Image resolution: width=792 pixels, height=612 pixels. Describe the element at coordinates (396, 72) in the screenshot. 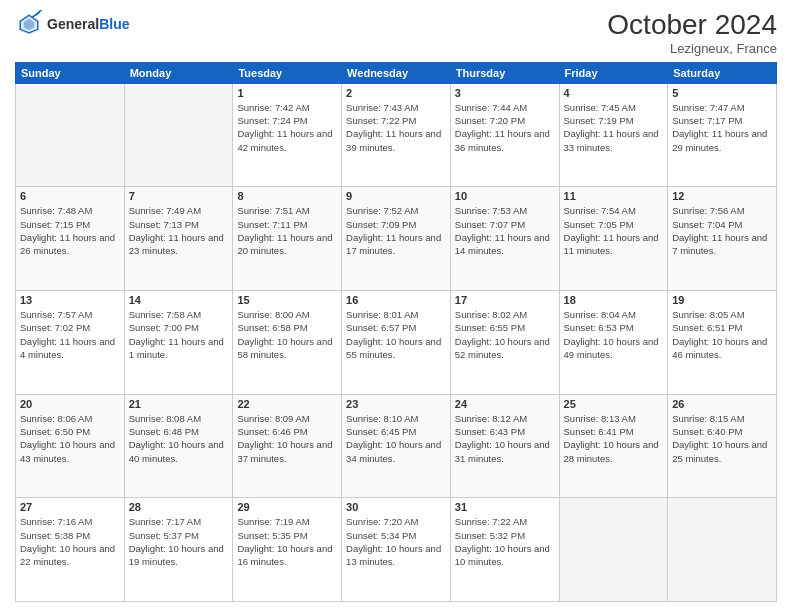

I see `calendar-header-row: SundayMondayTuesdayWednesdayThursdayFrid…` at that location.